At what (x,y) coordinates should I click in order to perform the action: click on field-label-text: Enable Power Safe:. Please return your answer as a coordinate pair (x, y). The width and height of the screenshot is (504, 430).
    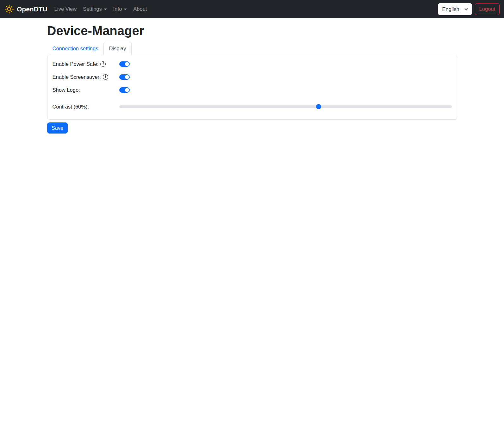
    Looking at the image, I should click on (76, 64).